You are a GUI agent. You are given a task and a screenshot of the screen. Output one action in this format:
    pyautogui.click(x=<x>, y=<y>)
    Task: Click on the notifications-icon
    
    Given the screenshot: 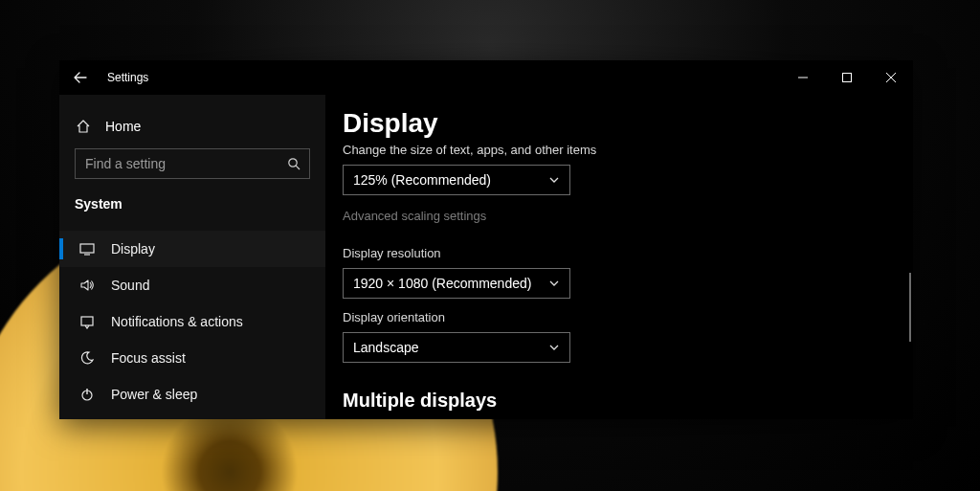 What is the action you would take?
    pyautogui.click(x=87, y=322)
    